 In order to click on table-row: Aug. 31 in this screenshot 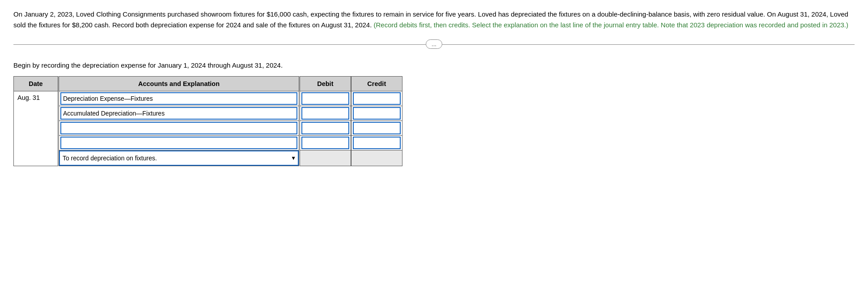, I will do `click(208, 99)`.